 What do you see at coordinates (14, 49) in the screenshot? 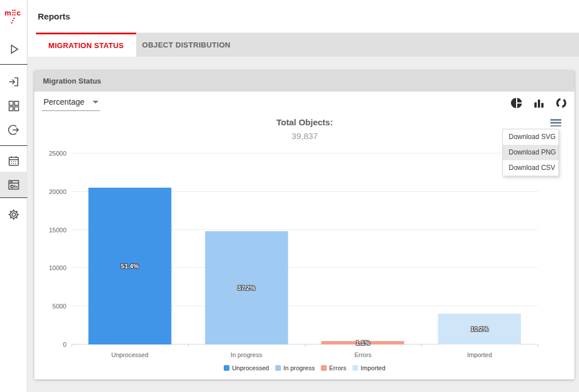
I see `sidebar-item-run` at bounding box center [14, 49].